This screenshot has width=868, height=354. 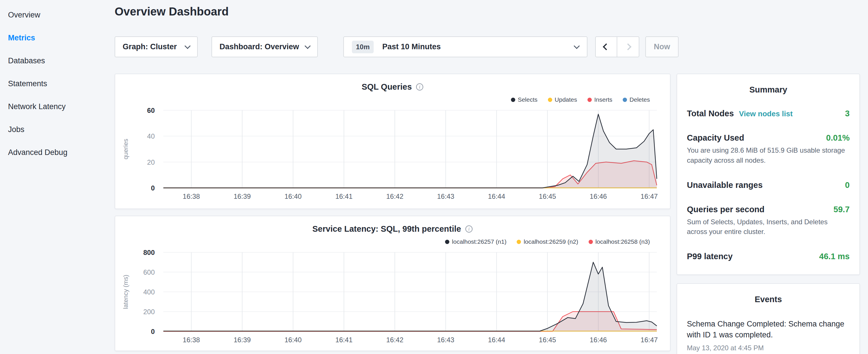 I want to click on sidebar-item-overview: Overview, so click(x=57, y=15).